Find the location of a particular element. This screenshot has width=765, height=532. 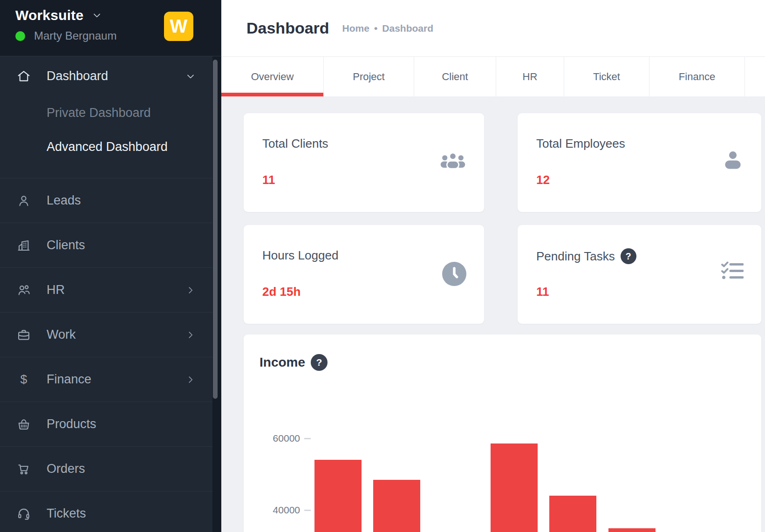

sidebar-item-label: Leads is located at coordinates (64, 200).